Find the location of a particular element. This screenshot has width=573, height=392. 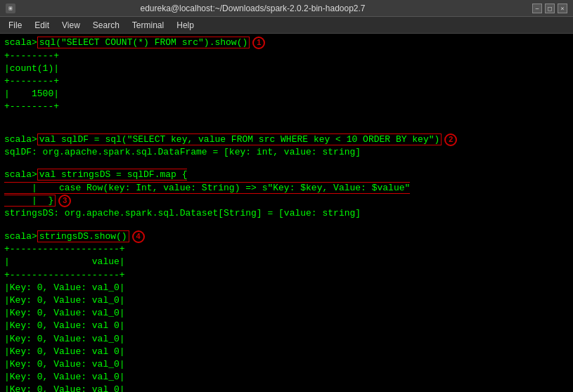

window-controls: − □ × is located at coordinates (550, 8).